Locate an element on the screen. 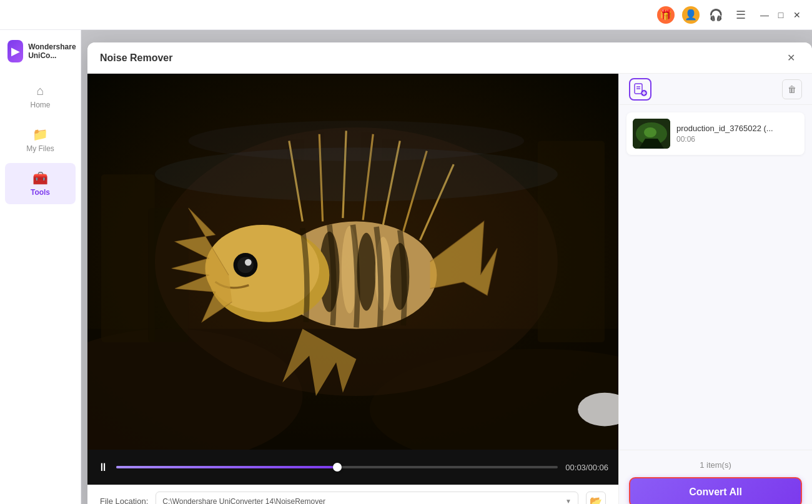  file-location-label: File Location: is located at coordinates (124, 500).